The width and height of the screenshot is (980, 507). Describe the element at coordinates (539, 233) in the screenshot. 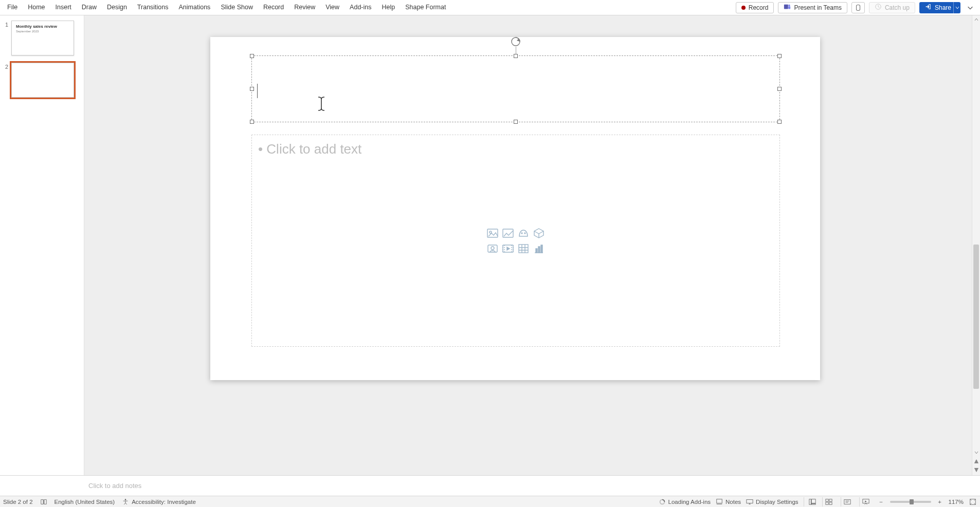

I see `insert-3d-models-button` at that location.